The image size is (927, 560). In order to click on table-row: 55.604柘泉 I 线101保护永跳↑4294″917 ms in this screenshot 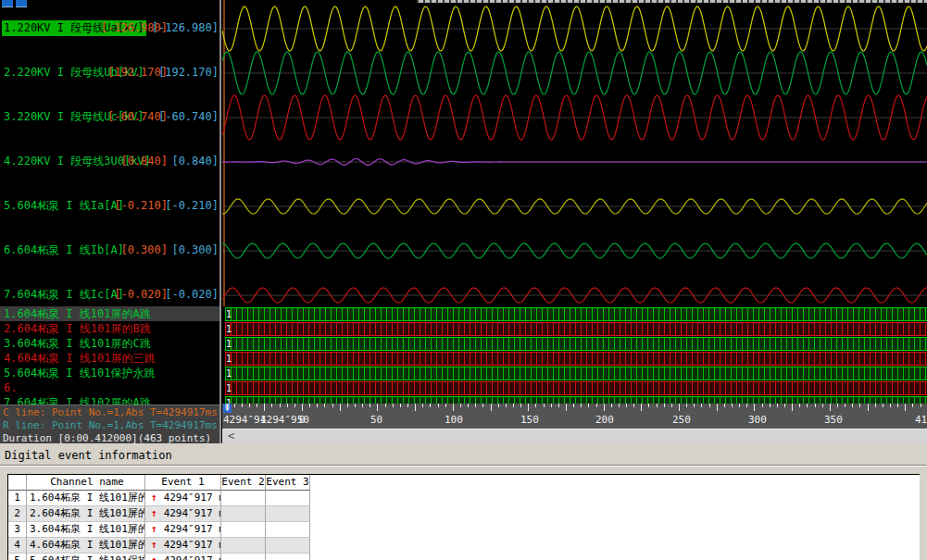, I will do `click(159, 557)`.